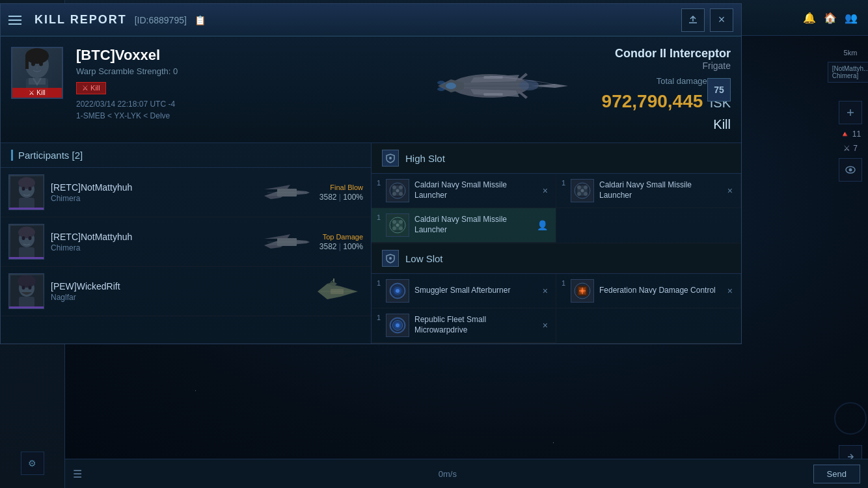 This screenshot has height=488, width=868. What do you see at coordinates (649, 291) in the screenshot?
I see `eq-low-2: 1` at bounding box center [649, 291].